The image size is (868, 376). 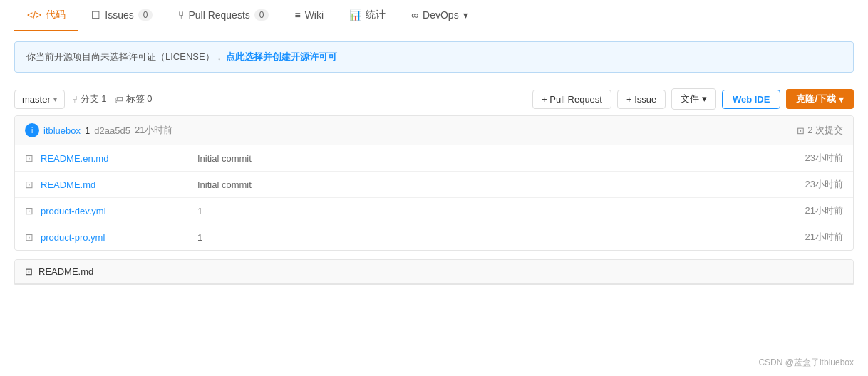 What do you see at coordinates (693, 99) in the screenshot?
I see `toolbar-right: + Pull Request + Issue 文件 ▾ Web IDE 克隆/下…` at bounding box center [693, 99].